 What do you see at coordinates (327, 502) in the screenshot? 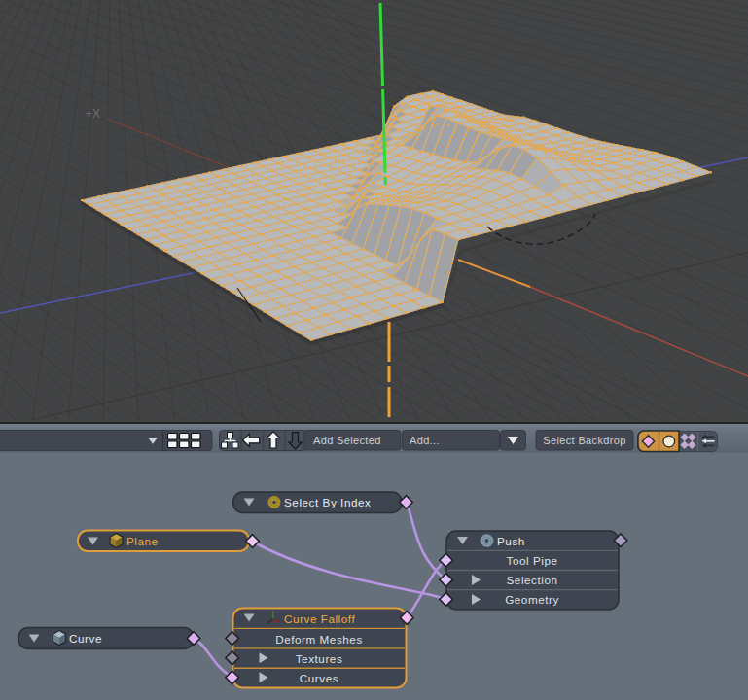
I see `svg-text: Select By Index` at bounding box center [327, 502].